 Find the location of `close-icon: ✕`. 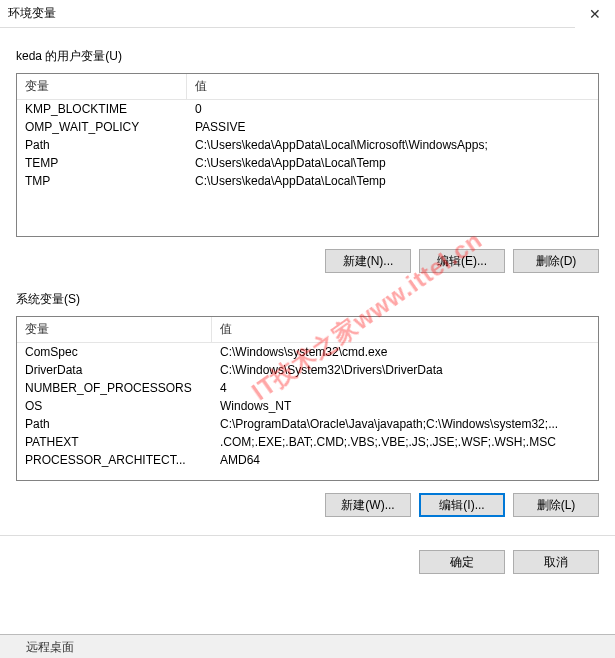

close-icon: ✕ is located at coordinates (595, 14).